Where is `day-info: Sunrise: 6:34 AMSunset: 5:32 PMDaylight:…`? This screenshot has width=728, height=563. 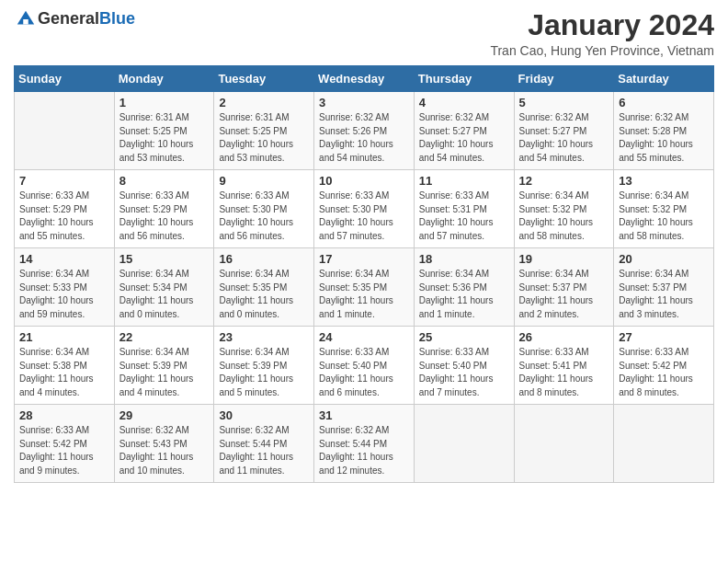 day-info: Sunrise: 6:34 AMSunset: 5:32 PMDaylight:… is located at coordinates (664, 216).